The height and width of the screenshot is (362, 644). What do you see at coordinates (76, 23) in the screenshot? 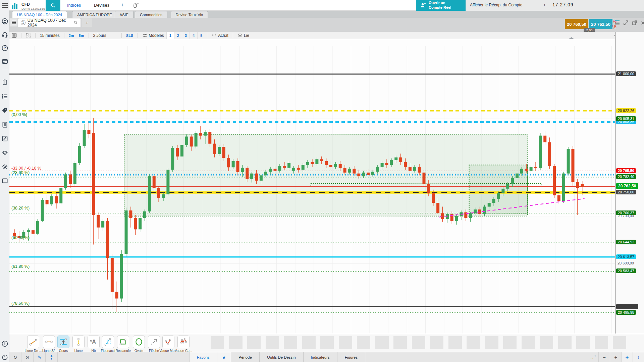
I see `search-icon` at bounding box center [76, 23].